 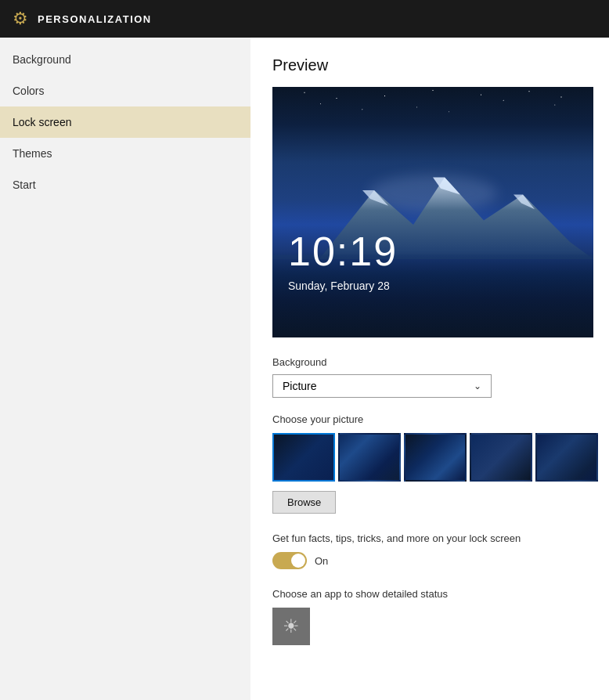 What do you see at coordinates (343, 251) in the screenshot?
I see `preview-time: 10:19` at bounding box center [343, 251].